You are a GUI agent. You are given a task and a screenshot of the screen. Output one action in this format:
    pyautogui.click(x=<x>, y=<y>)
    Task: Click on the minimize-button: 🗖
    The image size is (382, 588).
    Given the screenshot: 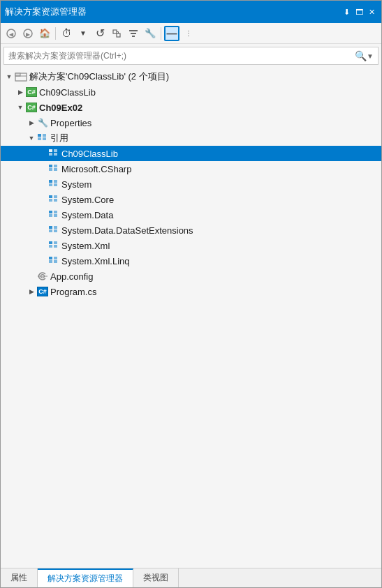 What is the action you would take?
    pyautogui.click(x=359, y=12)
    